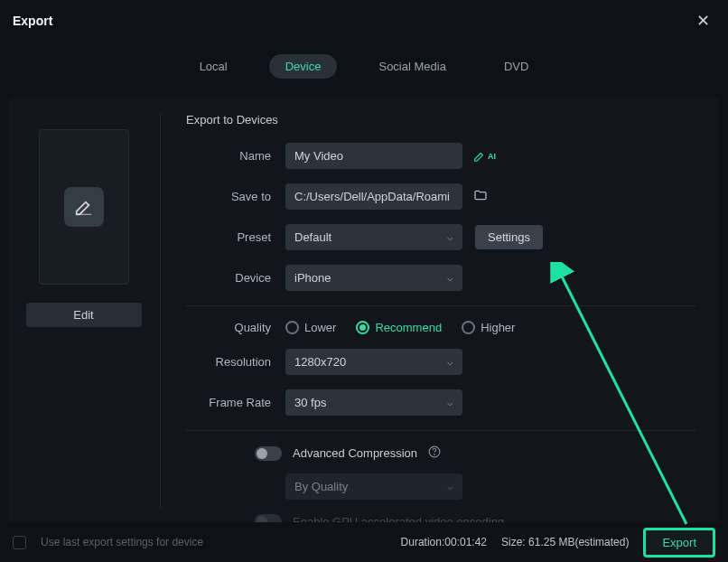 The width and height of the screenshot is (728, 562). I want to click on quality-higher-label: Higher, so click(498, 327).